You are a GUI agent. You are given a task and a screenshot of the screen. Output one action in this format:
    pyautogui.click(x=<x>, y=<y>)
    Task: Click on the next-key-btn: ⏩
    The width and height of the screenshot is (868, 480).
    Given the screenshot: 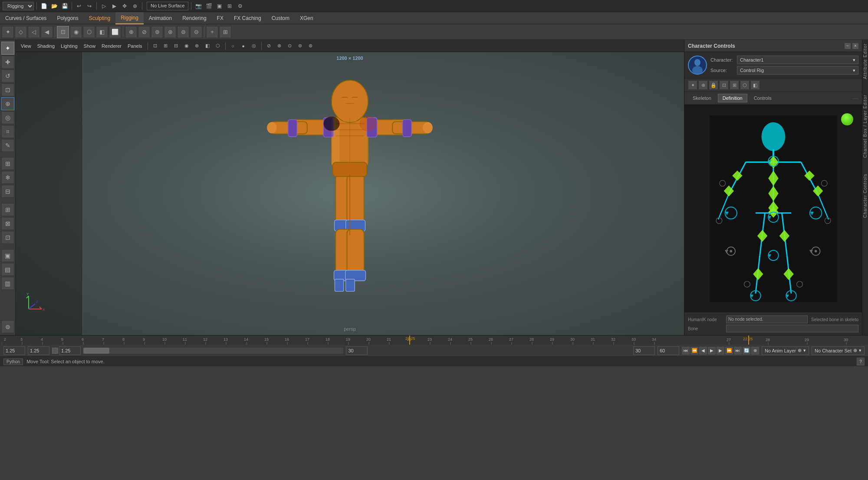 What is the action you would take?
    pyautogui.click(x=729, y=351)
    